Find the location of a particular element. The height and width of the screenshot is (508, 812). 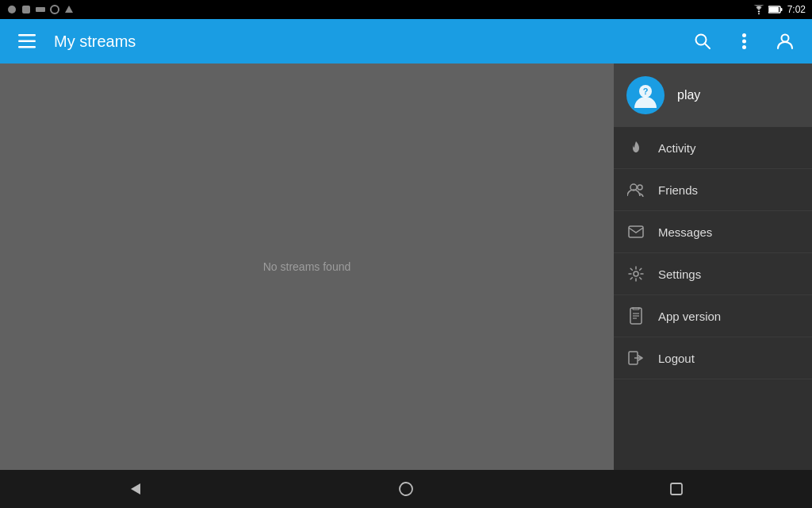

home-icon is located at coordinates (406, 489).